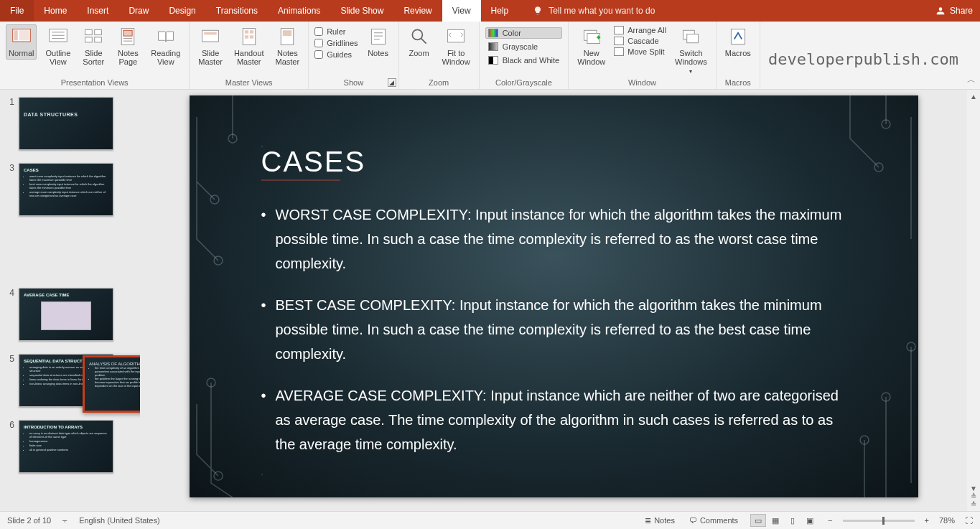 This screenshot has width=980, height=529. Describe the element at coordinates (524, 47) in the screenshot. I see `grayscale-button: Grayscale` at that location.